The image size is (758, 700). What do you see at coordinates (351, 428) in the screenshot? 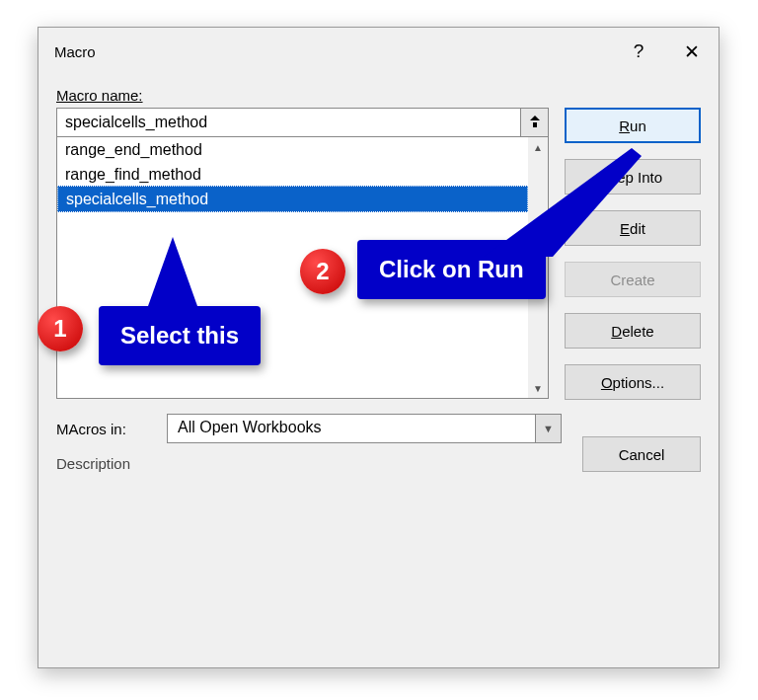
I see `macros-in-value: All Open Workbooks` at bounding box center [351, 428].